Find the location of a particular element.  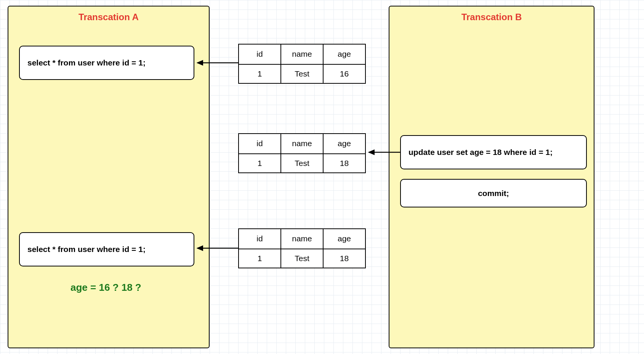

select-statement-2: select * from user where id = 1; is located at coordinates (107, 249).